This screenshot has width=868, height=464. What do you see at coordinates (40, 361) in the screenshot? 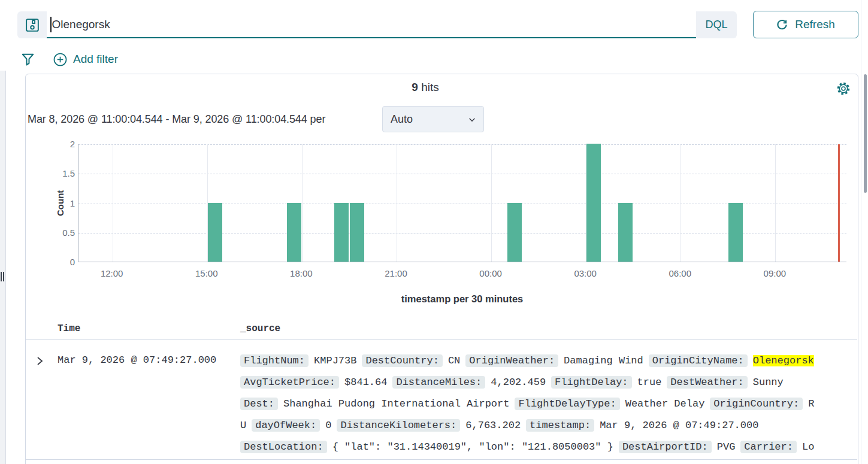
I see `chevron-right-icon` at bounding box center [40, 361].